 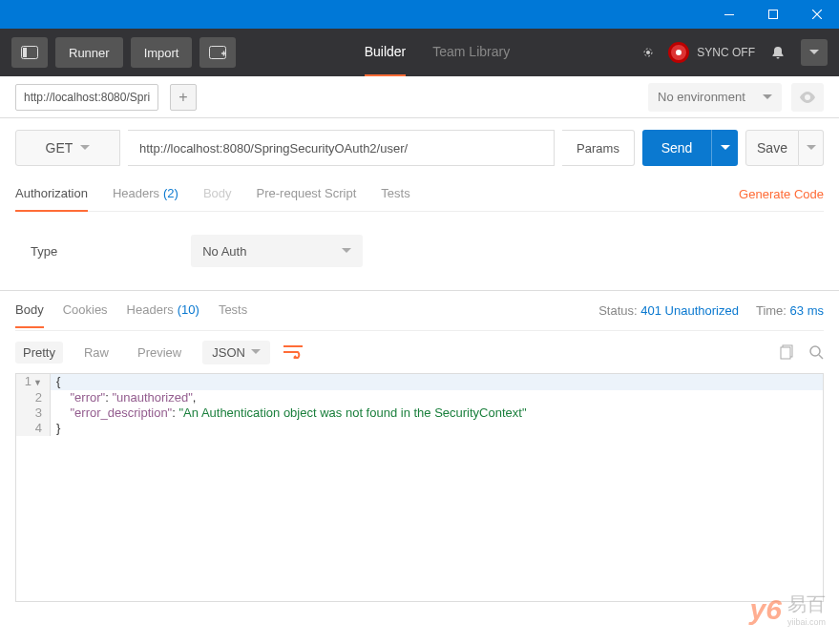 What do you see at coordinates (386, 52) in the screenshot?
I see `tab-builder: Builder` at bounding box center [386, 52].